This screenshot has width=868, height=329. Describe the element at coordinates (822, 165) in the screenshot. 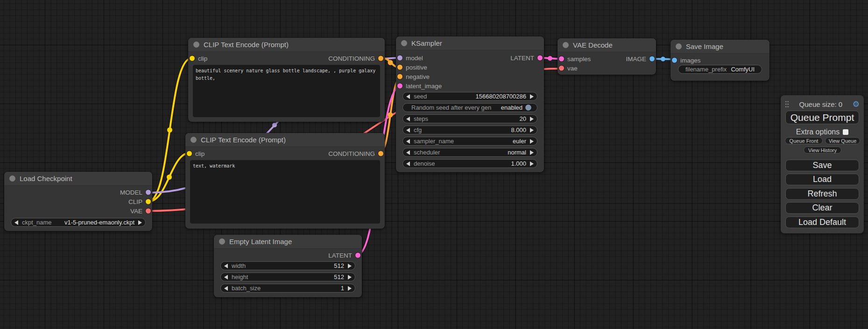

I see `save-button: Save` at that location.